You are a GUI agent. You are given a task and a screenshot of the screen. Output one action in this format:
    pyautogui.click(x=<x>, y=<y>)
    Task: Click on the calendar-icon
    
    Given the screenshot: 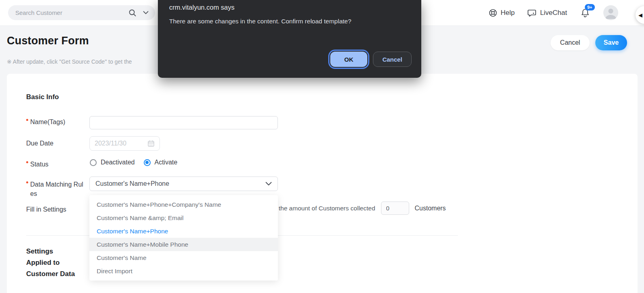 What is the action you would take?
    pyautogui.click(x=151, y=143)
    